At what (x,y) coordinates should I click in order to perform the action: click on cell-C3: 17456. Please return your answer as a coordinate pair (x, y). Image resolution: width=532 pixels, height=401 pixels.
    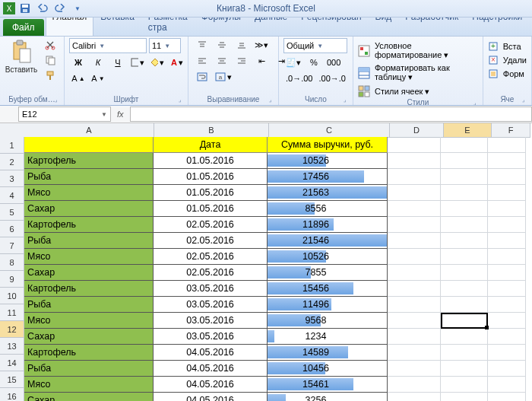
    Looking at the image, I should click on (328, 177).